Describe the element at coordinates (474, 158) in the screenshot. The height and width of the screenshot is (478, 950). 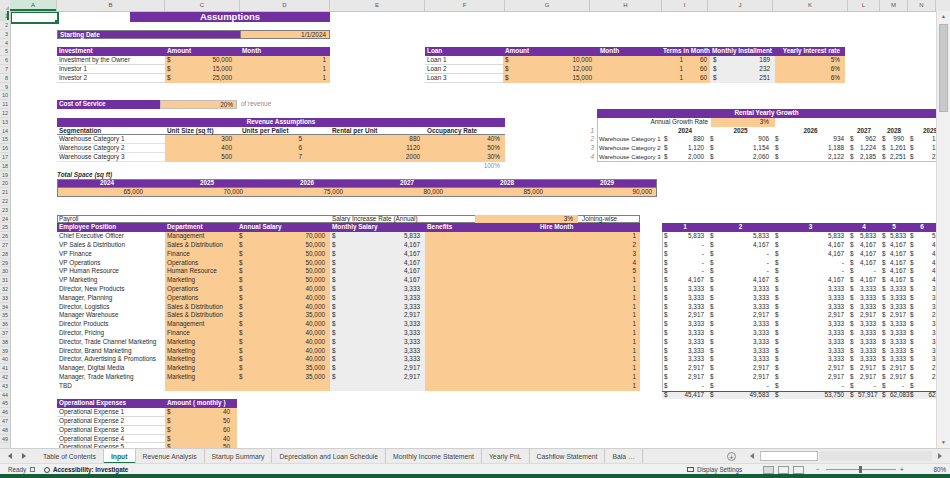
I see `revenue-occupancy: 30%` at that location.